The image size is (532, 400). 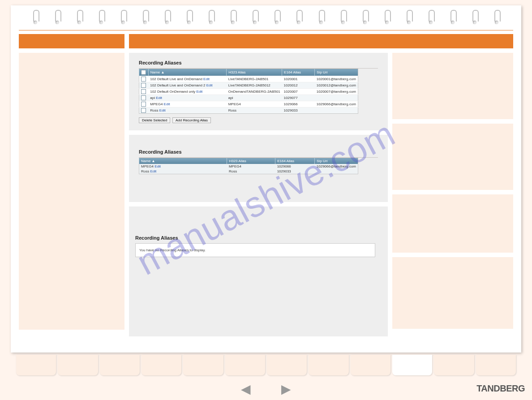 What do you see at coordinates (501, 389) in the screenshot?
I see `brand-logo: TANDBERG` at bounding box center [501, 389].